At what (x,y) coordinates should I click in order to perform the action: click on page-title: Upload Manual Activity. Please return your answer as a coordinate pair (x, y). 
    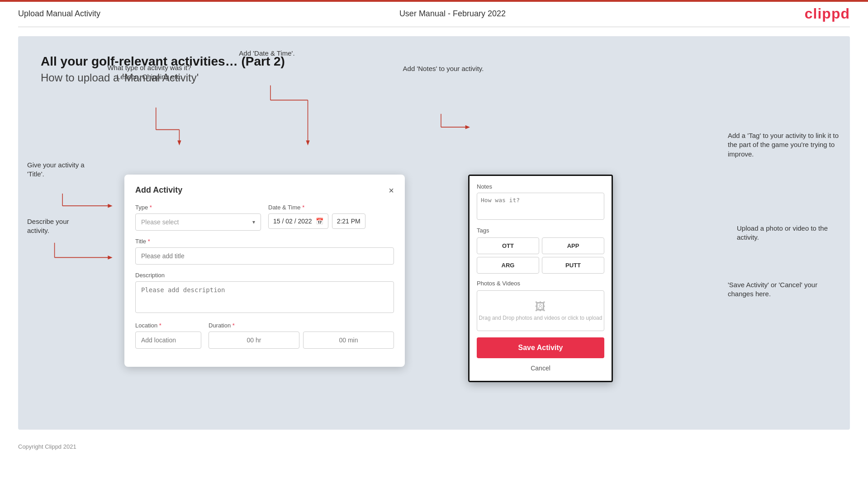
    Looking at the image, I should click on (59, 14).